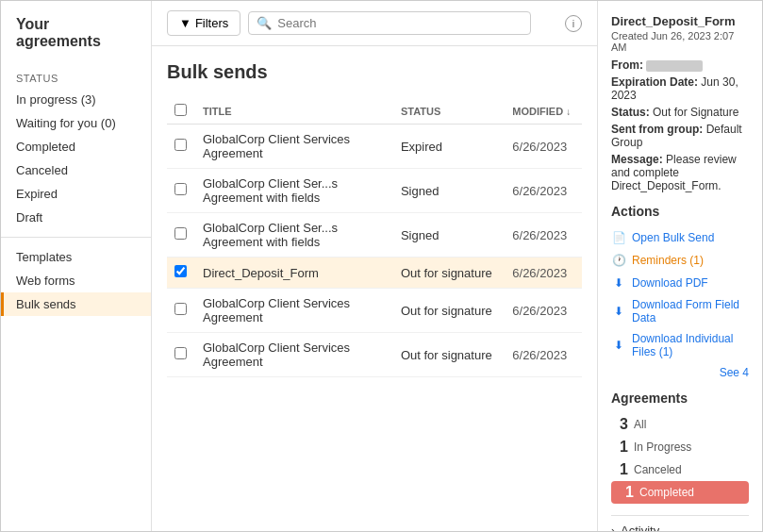 The height and width of the screenshot is (532, 763). What do you see at coordinates (449, 111) in the screenshot?
I see `status-column-header: STATUS` at bounding box center [449, 111].